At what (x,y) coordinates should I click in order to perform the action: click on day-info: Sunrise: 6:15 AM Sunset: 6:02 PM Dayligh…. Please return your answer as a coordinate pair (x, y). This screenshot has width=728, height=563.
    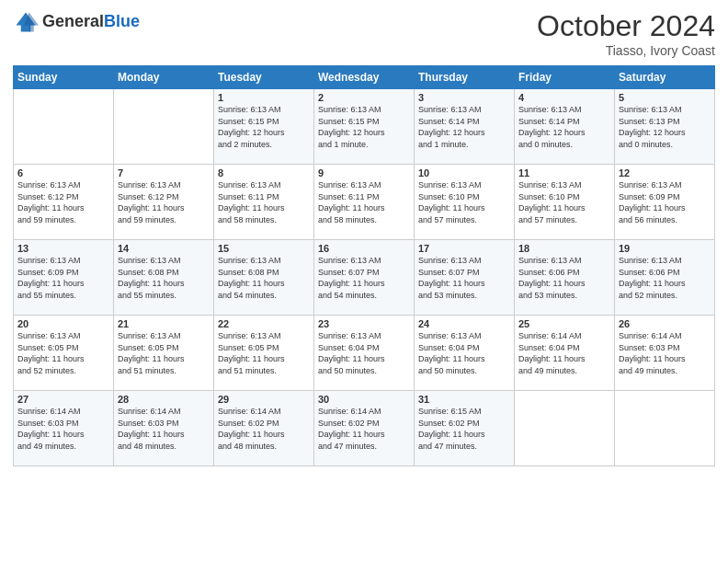
    Looking at the image, I should click on (464, 429).